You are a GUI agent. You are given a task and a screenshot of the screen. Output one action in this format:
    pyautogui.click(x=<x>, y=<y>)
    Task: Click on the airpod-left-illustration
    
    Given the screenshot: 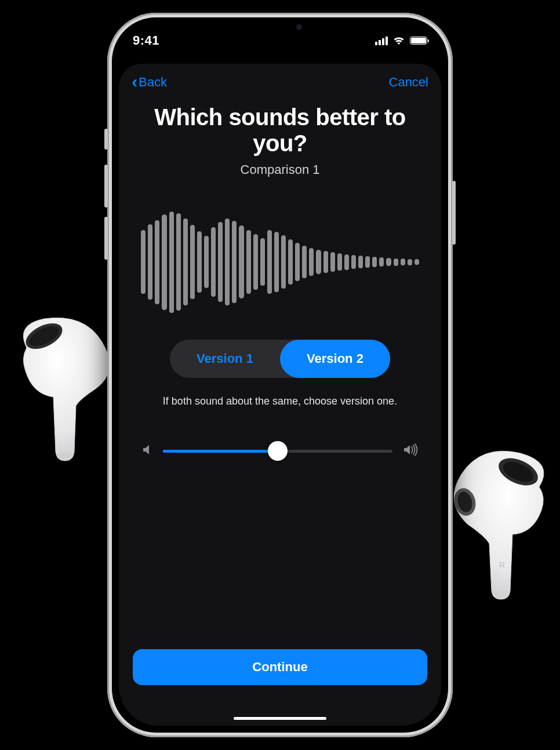 What is the action you would take?
    pyautogui.click(x=64, y=388)
    